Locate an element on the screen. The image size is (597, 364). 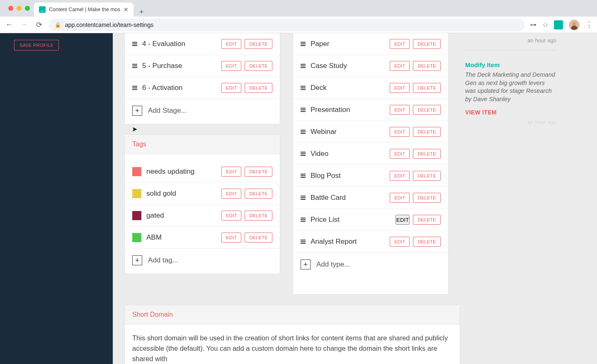
activity-body: The Deck Marketing and Demand Gen as nex… is located at coordinates (511, 87).